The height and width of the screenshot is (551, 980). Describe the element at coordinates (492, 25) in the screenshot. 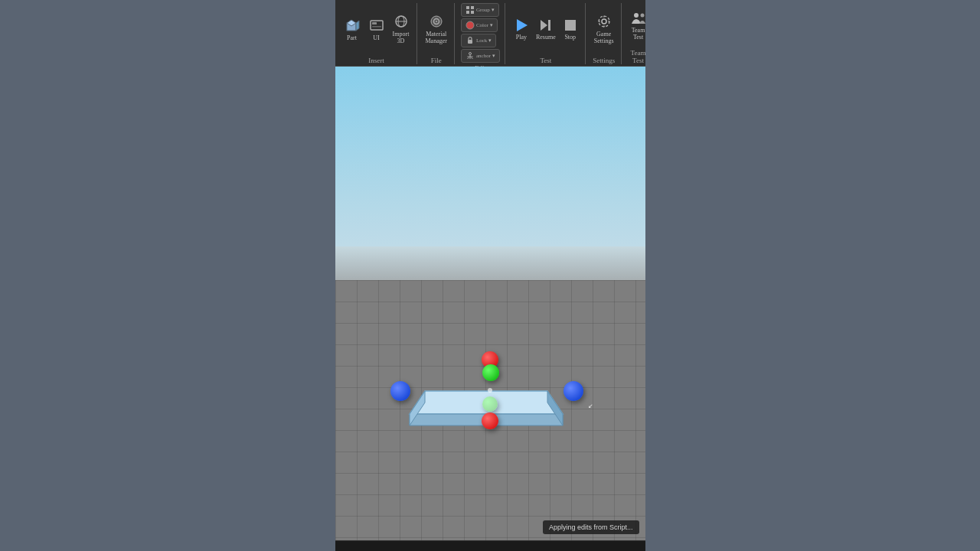

I see `color-chevron: ▾` at that location.